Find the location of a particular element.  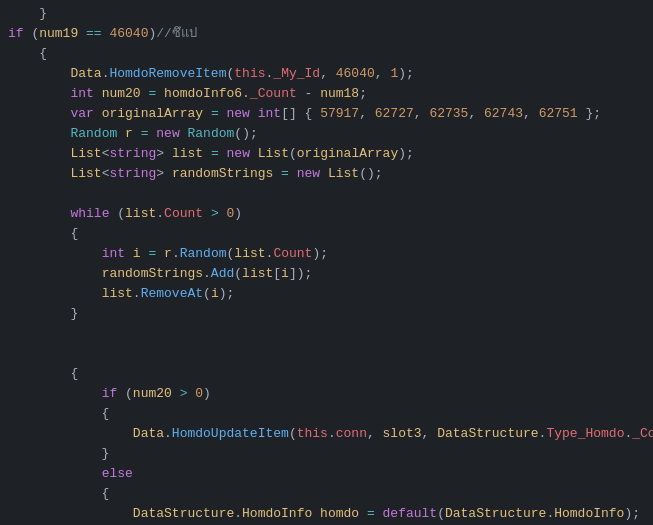

code-line: int num20 = homdoInfo6._Count - num18; is located at coordinates (326, 94).